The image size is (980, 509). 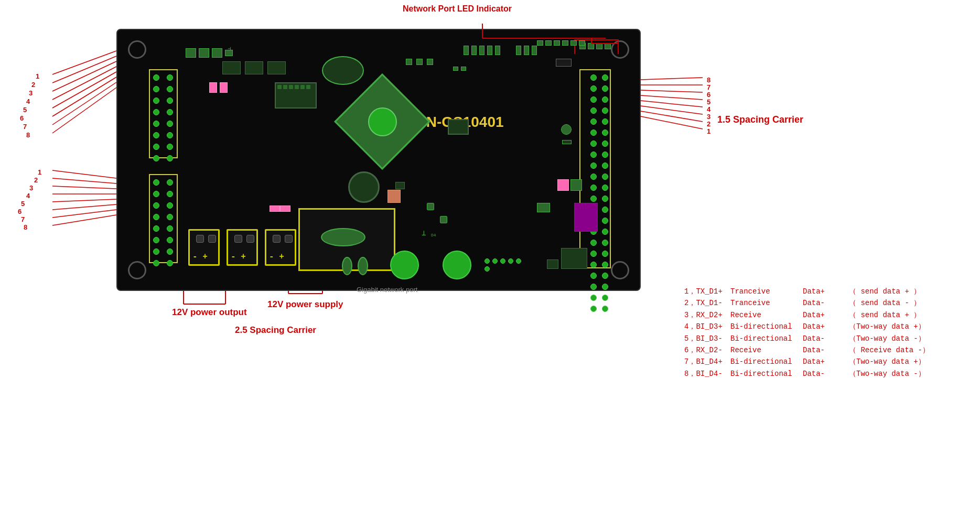 I want to click on table-cell: 3，RX_D2+, so click(x=705, y=315).